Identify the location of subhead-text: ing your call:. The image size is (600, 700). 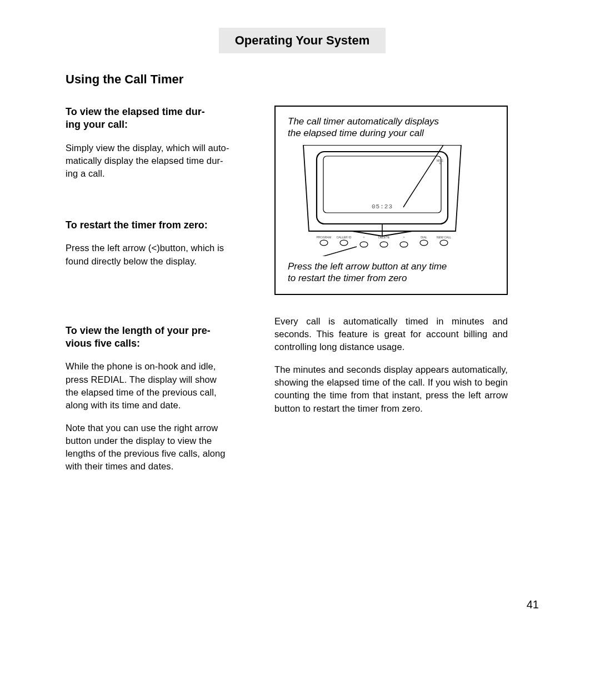
(97, 124).